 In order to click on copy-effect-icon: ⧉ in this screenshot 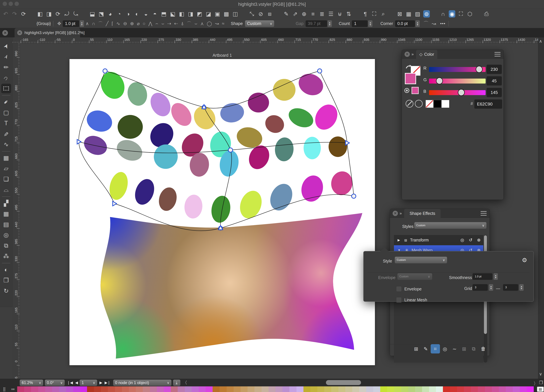, I will do `click(474, 349)`.